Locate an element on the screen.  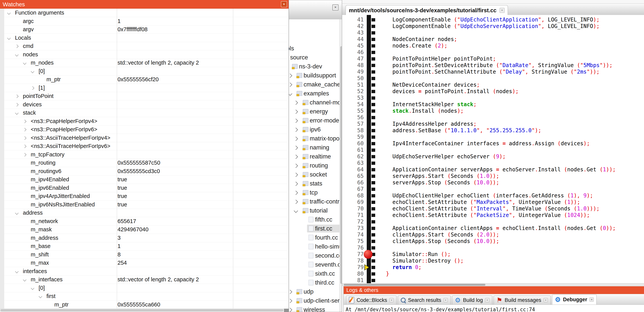
line-number: 57 is located at coordinates (353, 124).